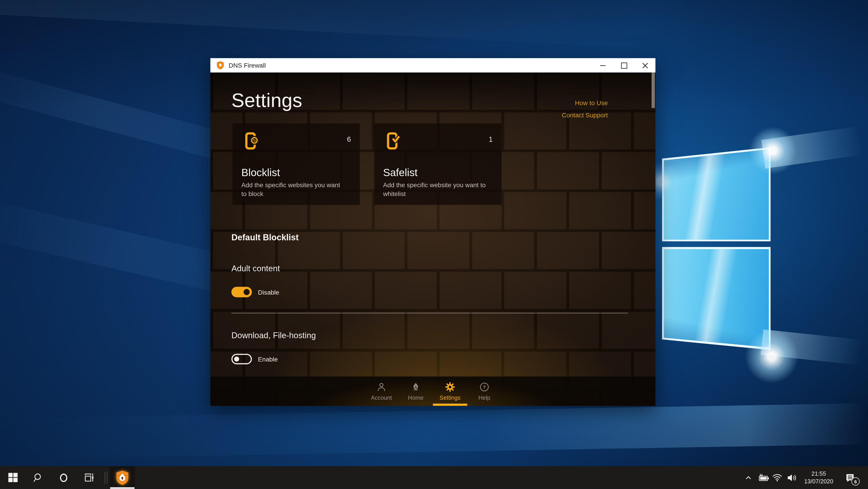 This screenshot has height=489, width=868. What do you see at coordinates (430, 313) in the screenshot?
I see `section-divider` at bounding box center [430, 313].